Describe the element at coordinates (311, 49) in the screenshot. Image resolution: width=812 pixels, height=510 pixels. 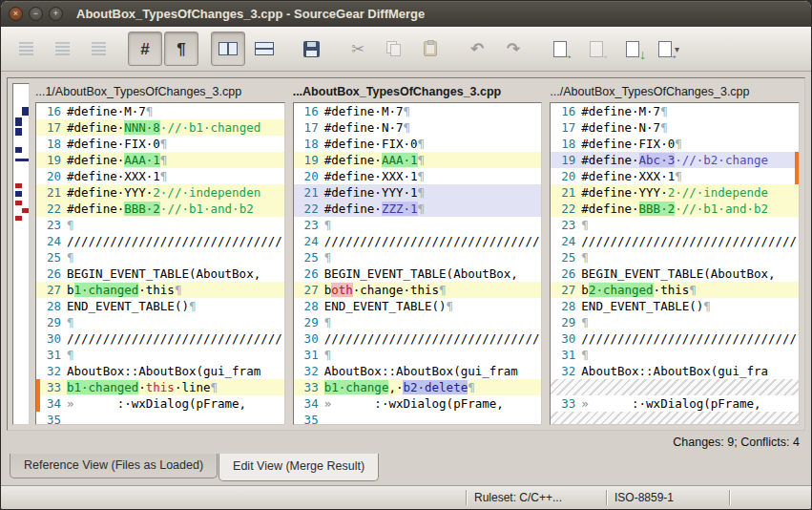
I see `save-button` at that location.